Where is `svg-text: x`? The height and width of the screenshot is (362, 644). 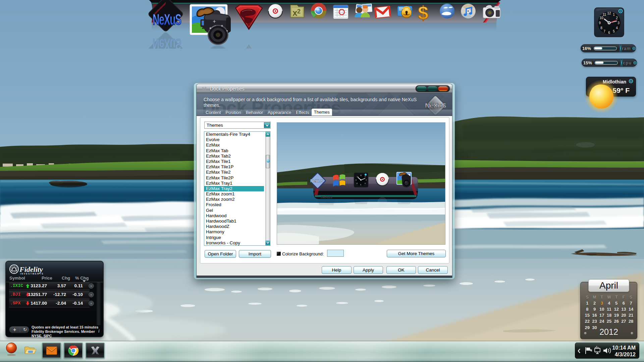
svg-text: x is located at coordinates (295, 13).